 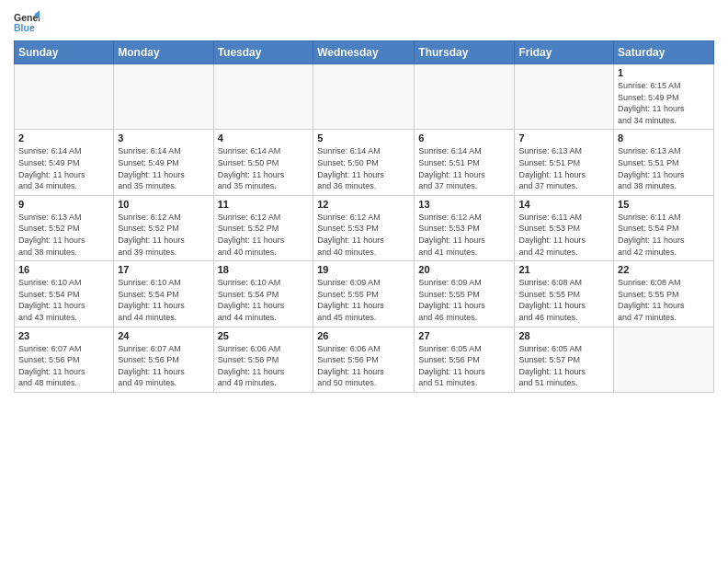 What do you see at coordinates (465, 162) in the screenshot?
I see `calendar-day-cell: 6Sunrise: 6:14 AM Sunset: 5:51 PM Daylig…` at bounding box center [465, 162].